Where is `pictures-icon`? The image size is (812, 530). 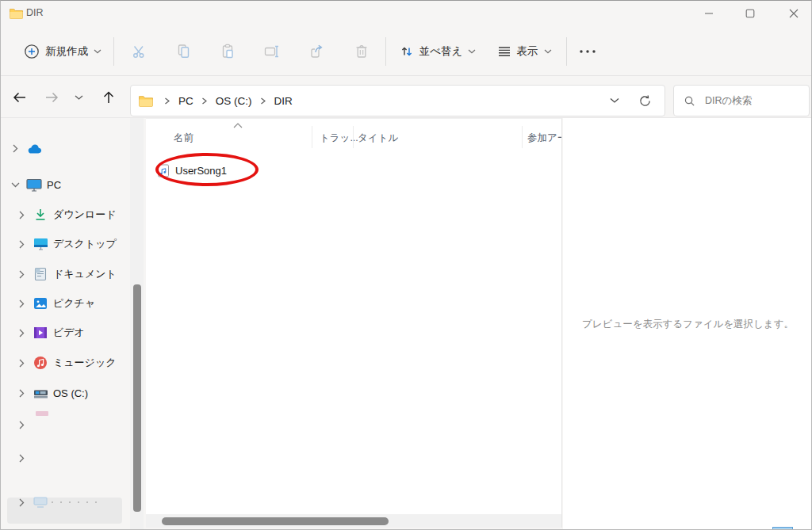 pictures-icon is located at coordinates (40, 303).